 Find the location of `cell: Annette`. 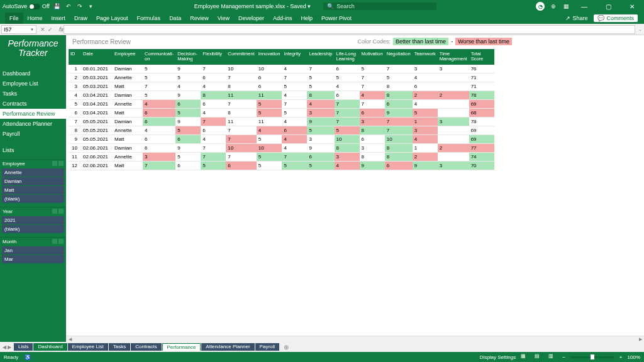

cell: Annette is located at coordinates (128, 104).